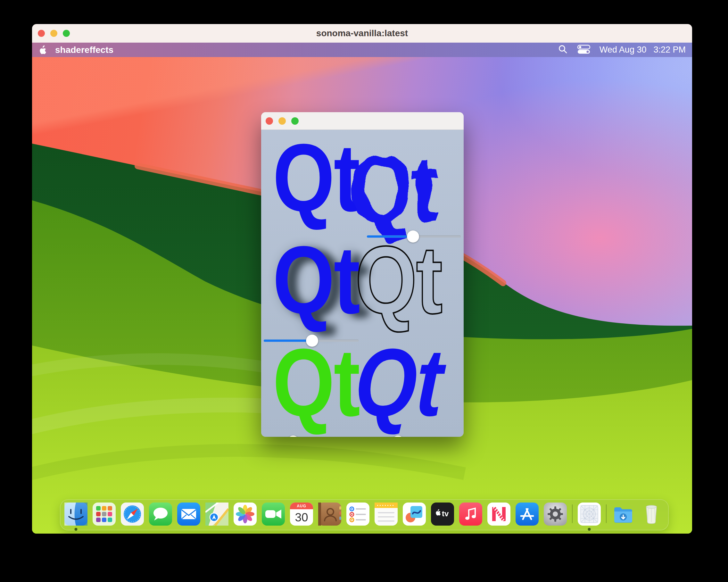  Describe the element at coordinates (41, 33) in the screenshot. I see `close-button` at that location.